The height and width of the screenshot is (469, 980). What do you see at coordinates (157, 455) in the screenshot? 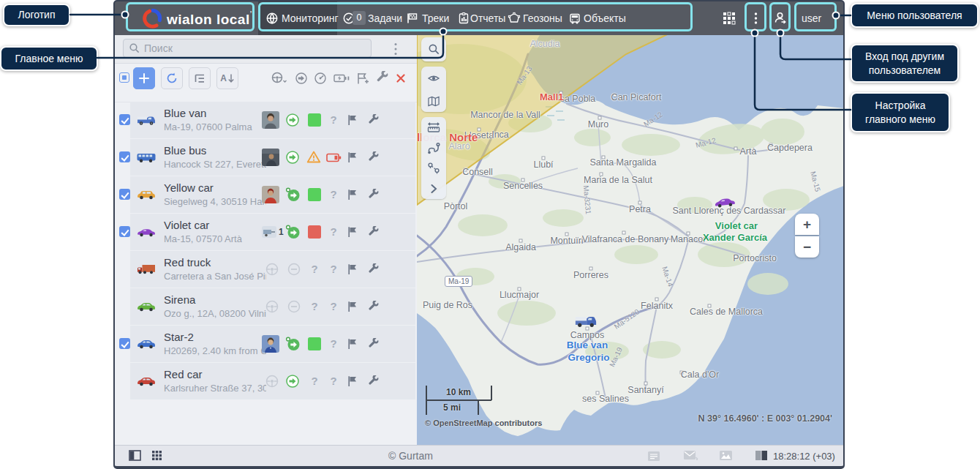
I see `grid-icon` at bounding box center [157, 455].